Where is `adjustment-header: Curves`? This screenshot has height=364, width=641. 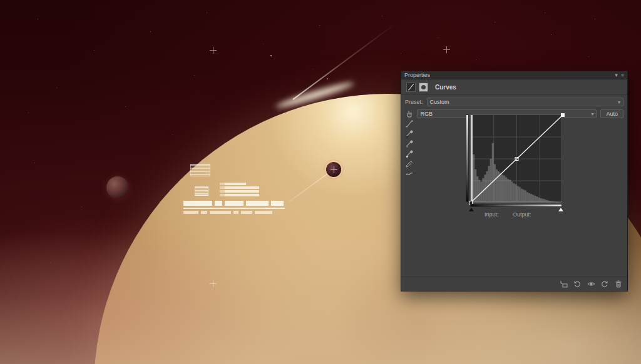 adjustment-header: Curves is located at coordinates (515, 87).